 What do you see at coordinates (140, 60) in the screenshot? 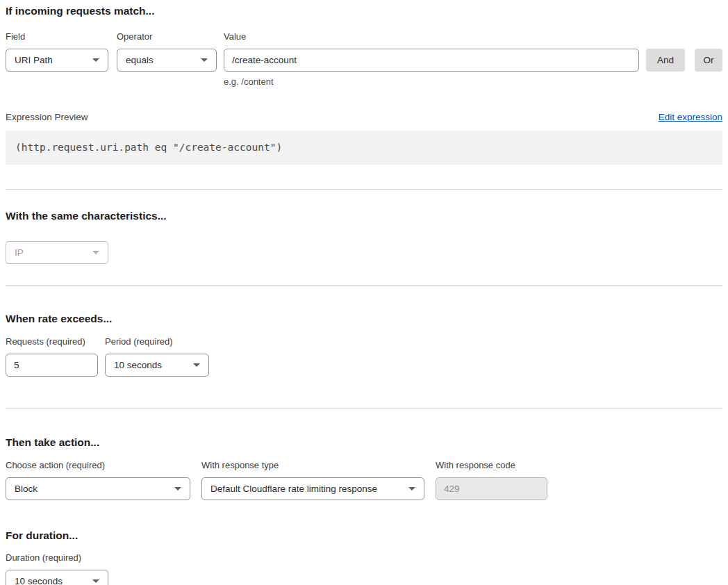
I see `operator-select-value: equals` at bounding box center [140, 60].